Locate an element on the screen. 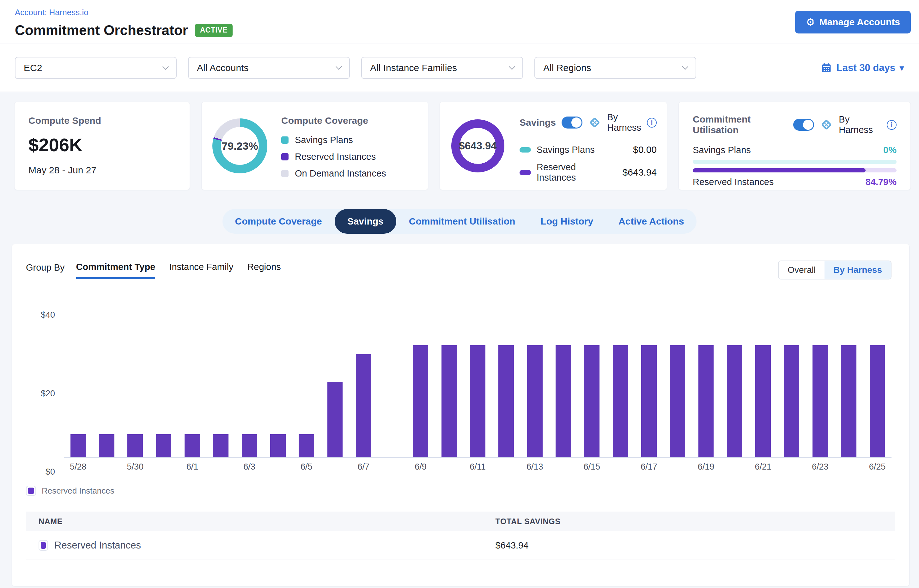  chart-legend: Reserved Instances is located at coordinates (468, 491).